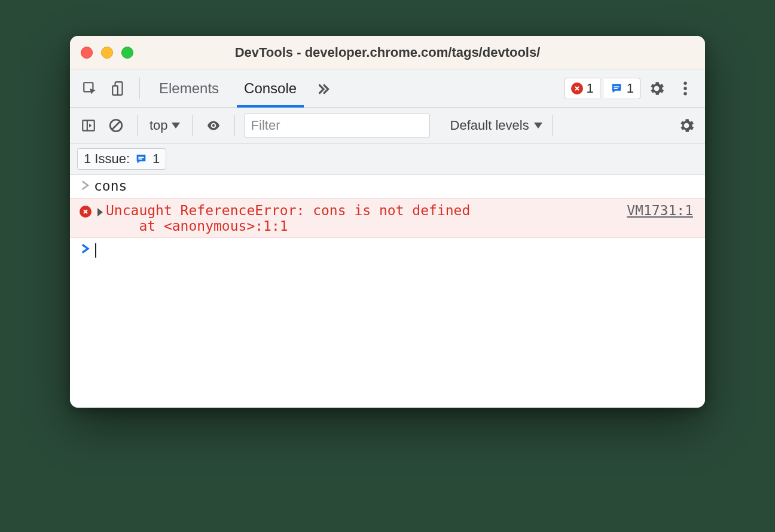  Describe the element at coordinates (388, 250) in the screenshot. I see `console-prompt-row` at that location.